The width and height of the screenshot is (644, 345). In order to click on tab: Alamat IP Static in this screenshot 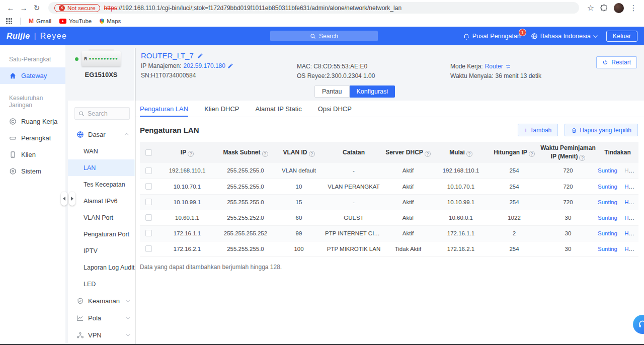, I will do `click(278, 109)`.